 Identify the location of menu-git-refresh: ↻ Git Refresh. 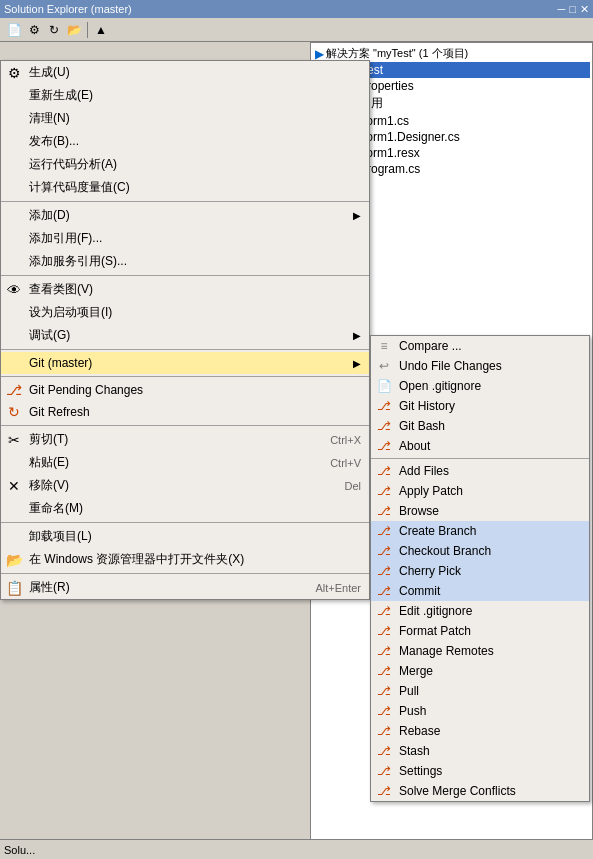
(185, 412).